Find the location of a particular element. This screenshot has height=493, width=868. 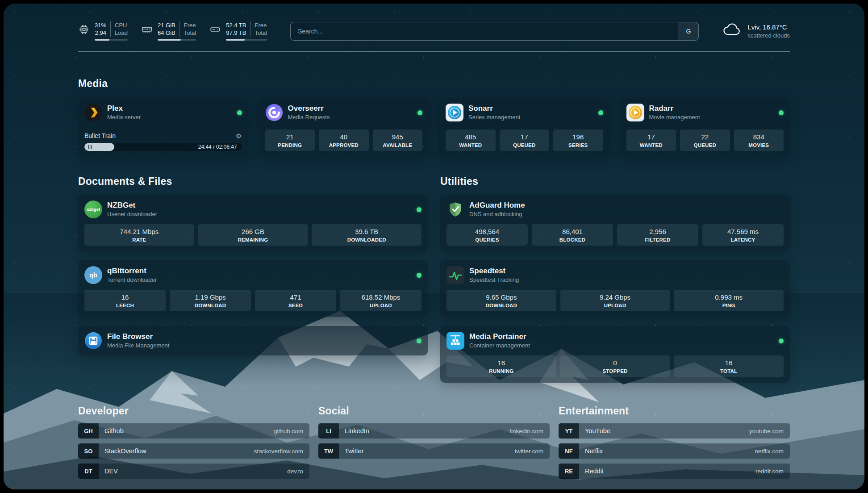

cpu-bar is located at coordinates (111, 40).